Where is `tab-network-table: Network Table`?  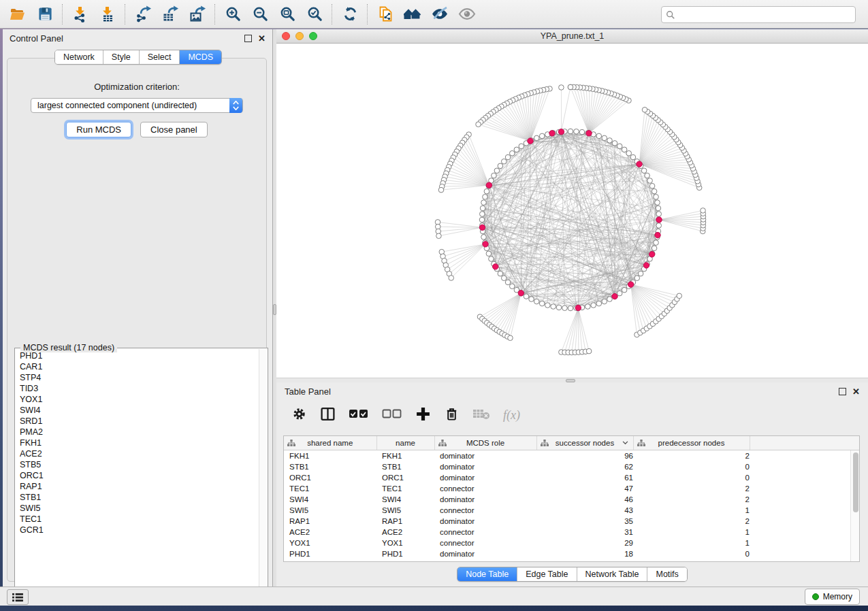
tab-network-table: Network Table is located at coordinates (612, 574).